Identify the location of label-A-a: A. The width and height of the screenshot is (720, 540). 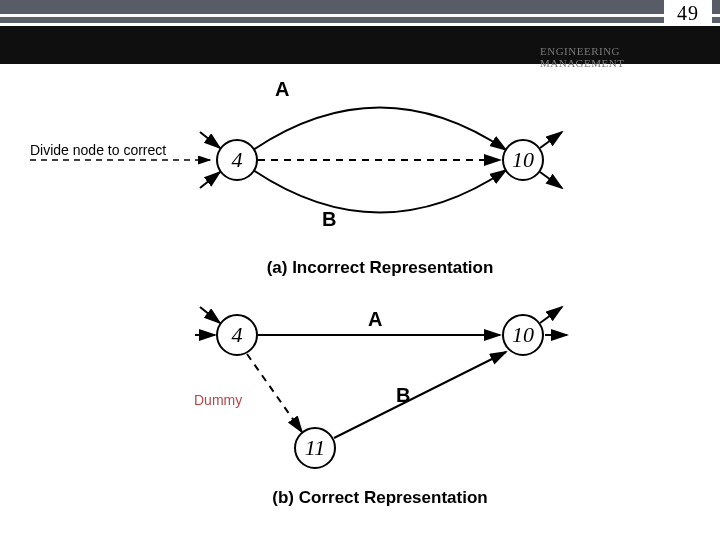
(282, 90).